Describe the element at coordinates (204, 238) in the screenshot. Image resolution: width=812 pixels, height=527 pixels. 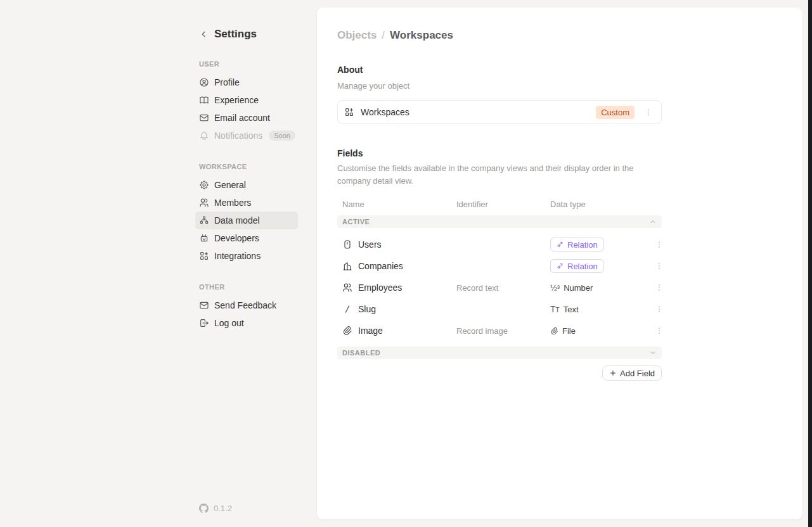
I see `robot-icon` at that location.